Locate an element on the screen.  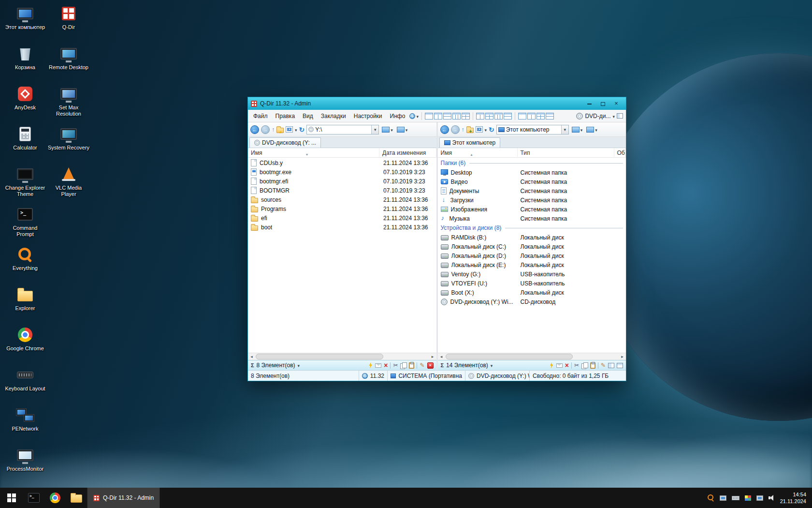
right-horizontal-scrollbar is located at coordinates (532, 356).